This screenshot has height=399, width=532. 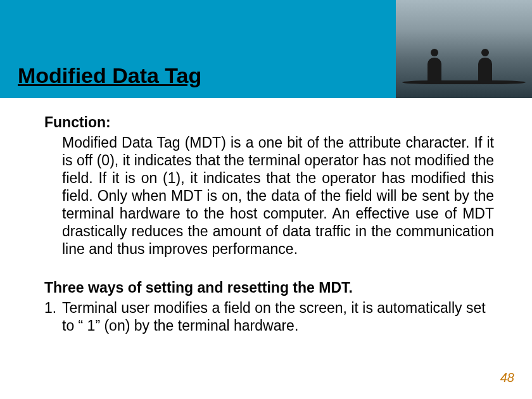 I want to click on slide-title: Modified Data Tag, so click(x=101, y=76).